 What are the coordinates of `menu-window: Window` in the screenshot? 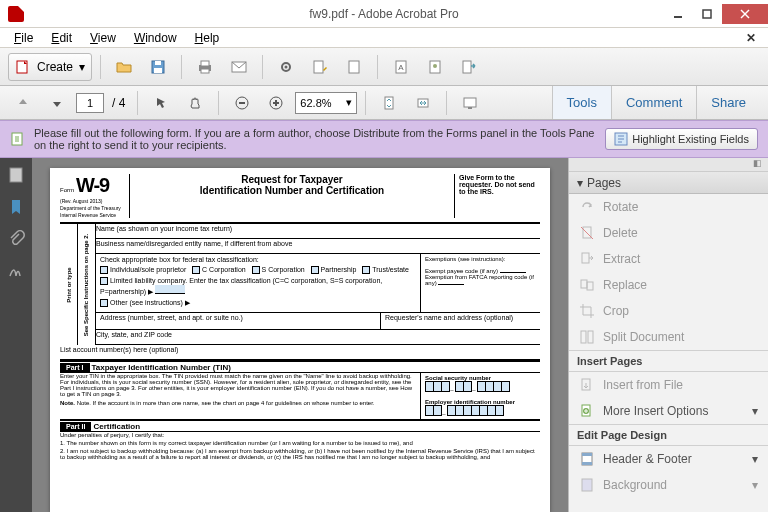 It's located at (156, 38).